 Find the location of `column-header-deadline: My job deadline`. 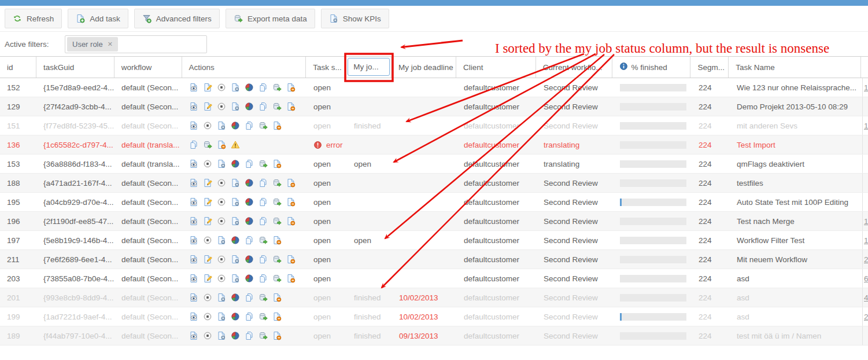

column-header-deadline: My job deadline is located at coordinates (424, 67).